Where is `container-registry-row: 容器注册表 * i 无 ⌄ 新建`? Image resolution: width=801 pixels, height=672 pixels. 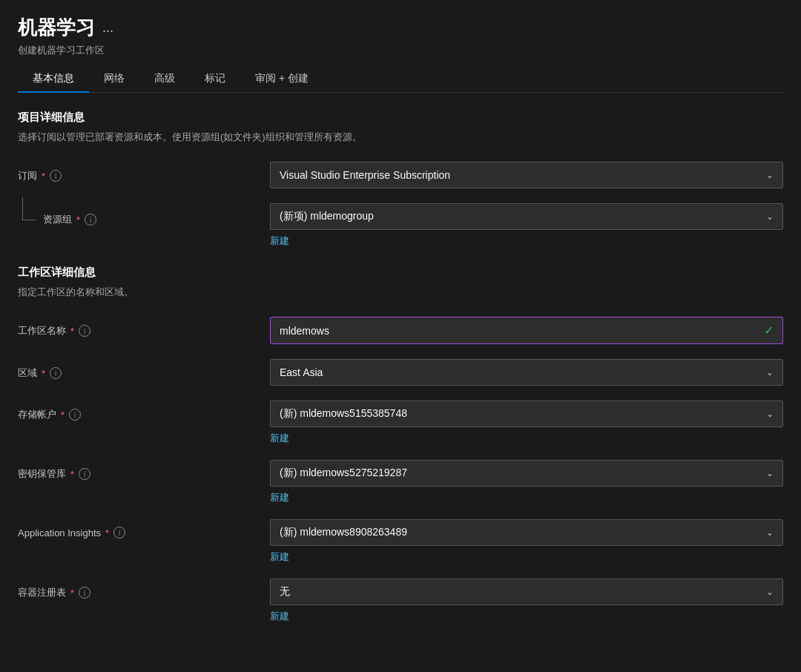 container-registry-row: 容器注册表 * i 无 ⌄ 新建 is located at coordinates (400, 601).